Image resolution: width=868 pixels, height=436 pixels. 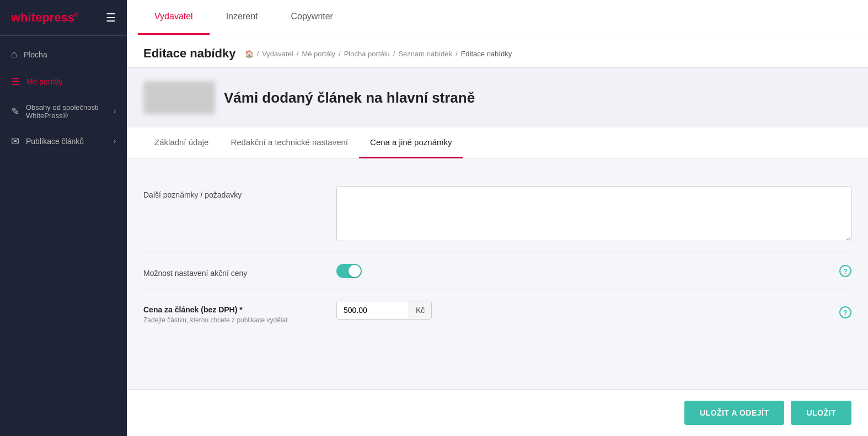 What do you see at coordinates (378, 54) in the screenshot?
I see `breadcrumb: 🏠 / Vydavatel / Mé portály / Plocha port…` at bounding box center [378, 54].